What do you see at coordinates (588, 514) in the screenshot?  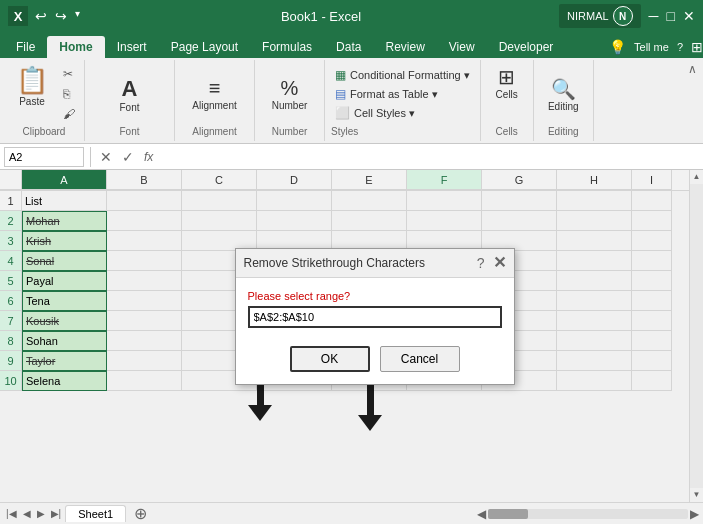 I see `hscroll-track` at bounding box center [588, 514].